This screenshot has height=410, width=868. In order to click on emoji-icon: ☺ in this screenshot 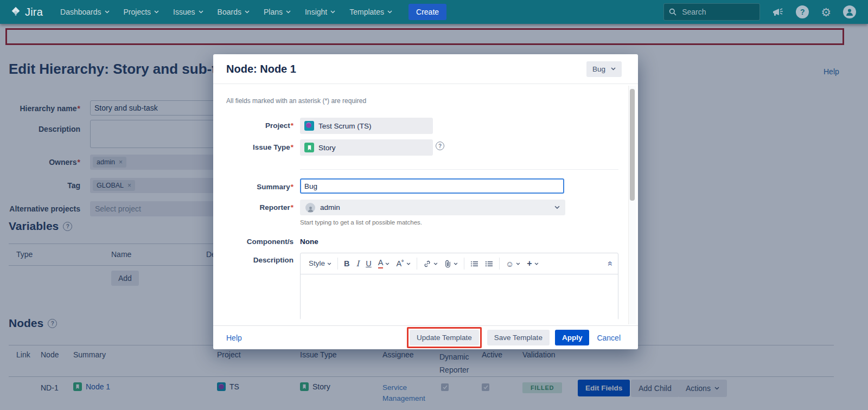, I will do `click(513, 264)`.